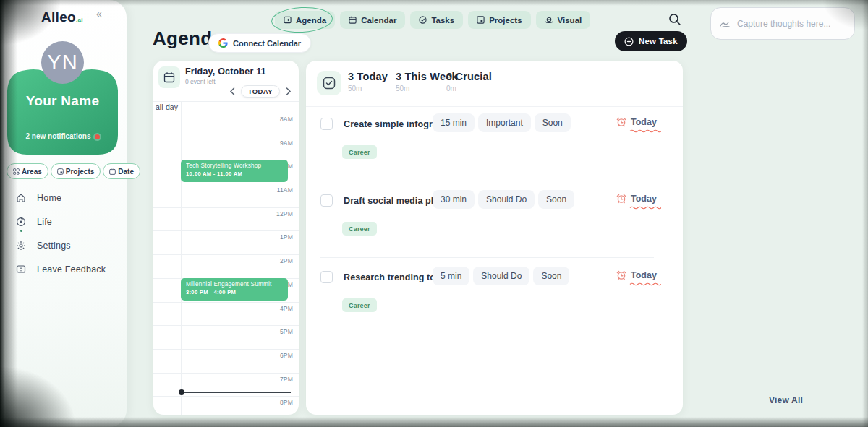 The width and height of the screenshot is (868, 427). Describe the element at coordinates (61, 269) in the screenshot. I see `sidebar-item-leave-feedback: Leave Feedback` at that location.